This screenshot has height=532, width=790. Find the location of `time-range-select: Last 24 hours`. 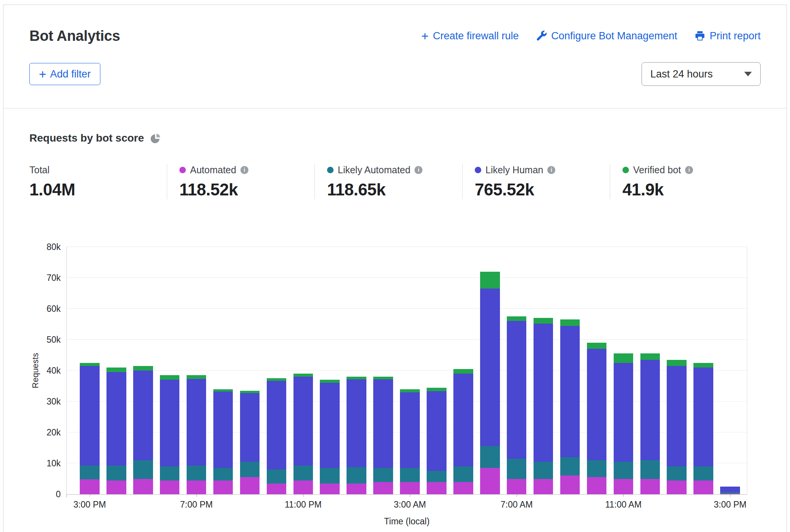

time-range-select: Last 24 hours is located at coordinates (701, 74).